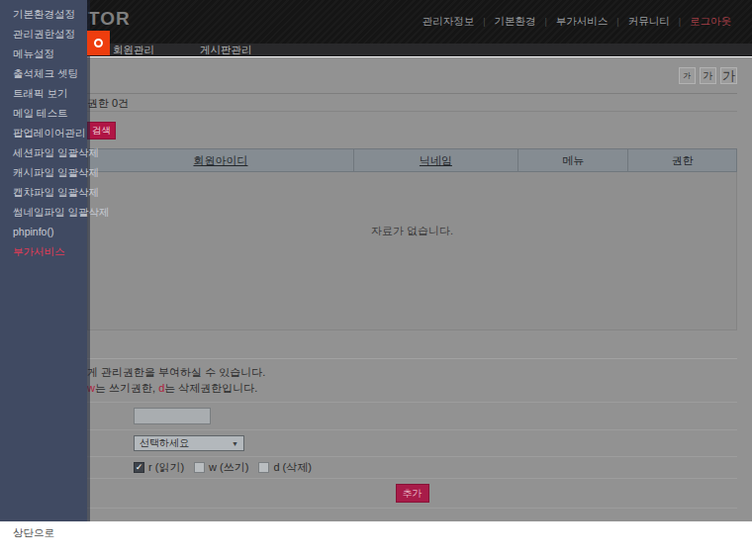 Image resolution: width=752 pixels, height=560 pixels. Describe the element at coordinates (172, 416) in the screenshot. I see `member-id-input` at that location.